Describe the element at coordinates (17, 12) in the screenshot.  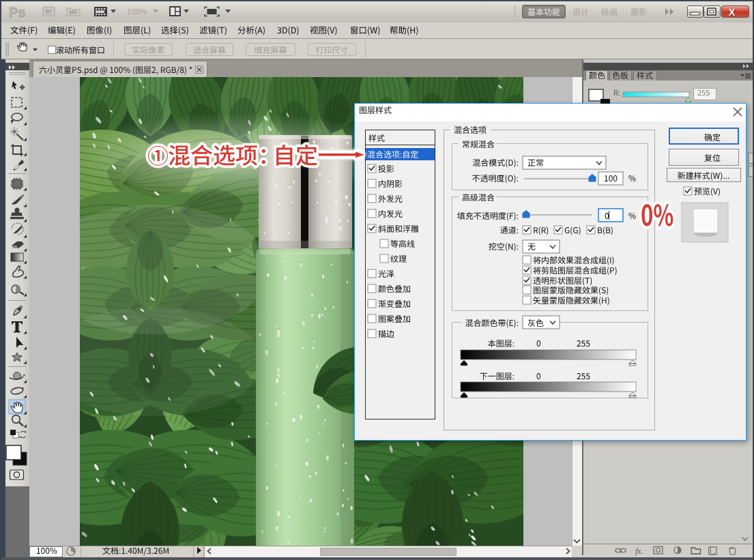
I see `svg-text: Ps` at that location.